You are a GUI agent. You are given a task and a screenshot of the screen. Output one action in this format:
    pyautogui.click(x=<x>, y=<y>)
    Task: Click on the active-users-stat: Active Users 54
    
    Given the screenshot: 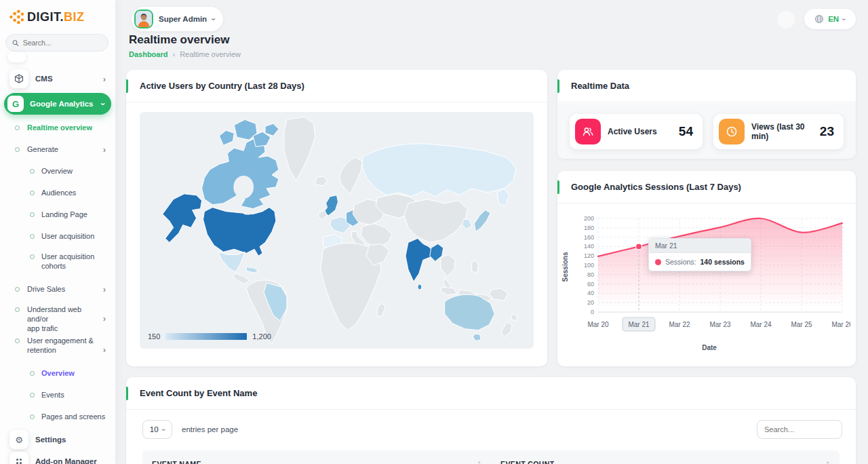 What is the action you would take?
    pyautogui.click(x=636, y=132)
    